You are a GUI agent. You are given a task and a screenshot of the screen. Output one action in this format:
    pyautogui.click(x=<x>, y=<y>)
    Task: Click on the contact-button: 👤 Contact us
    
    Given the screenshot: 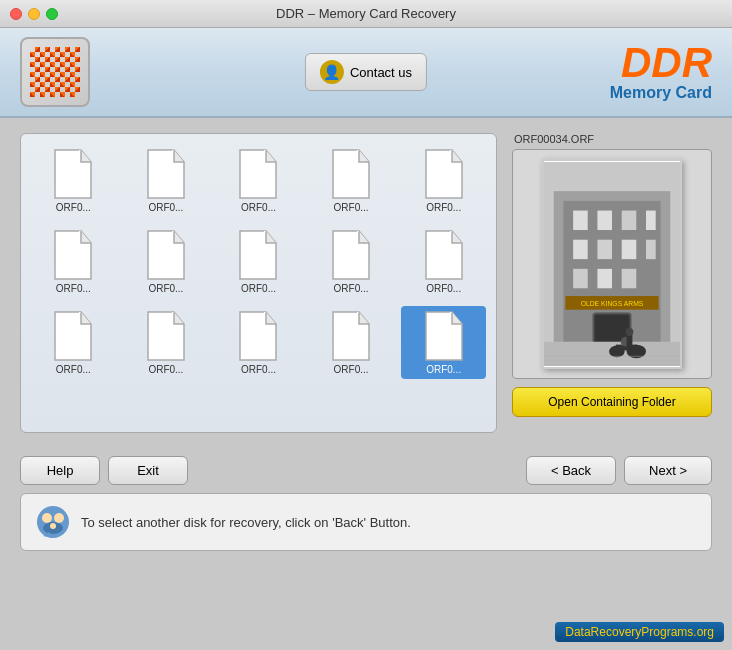 What is the action you would take?
    pyautogui.click(x=366, y=72)
    